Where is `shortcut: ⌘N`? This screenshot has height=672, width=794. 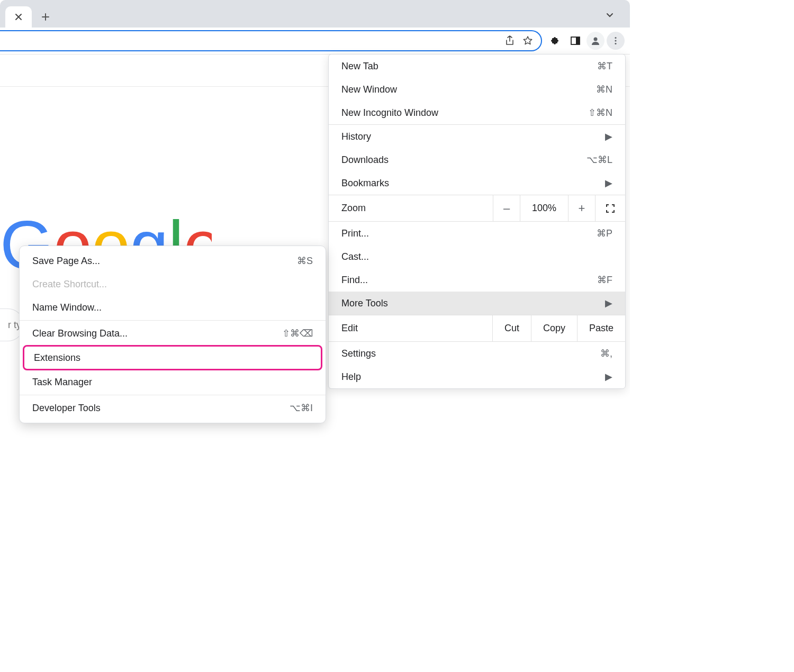
shortcut: ⌘N is located at coordinates (604, 89).